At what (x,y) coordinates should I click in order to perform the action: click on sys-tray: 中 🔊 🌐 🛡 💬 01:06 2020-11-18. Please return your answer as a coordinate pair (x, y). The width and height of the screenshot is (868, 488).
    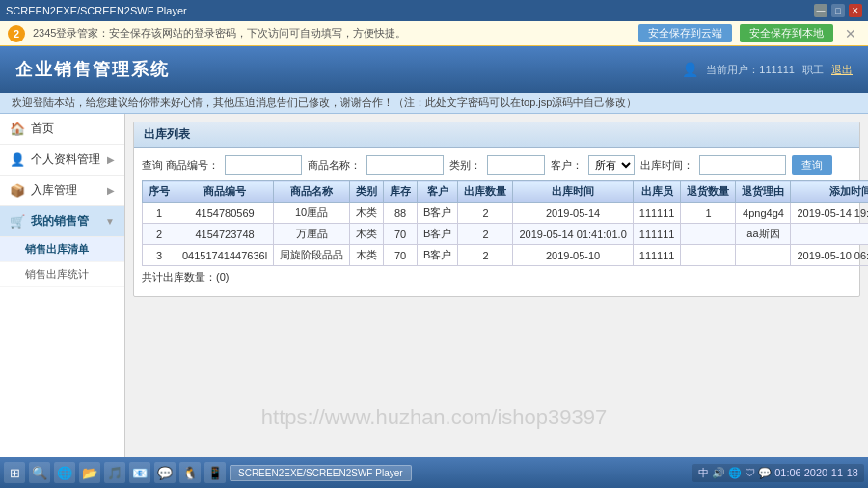
    Looking at the image, I should click on (778, 473).